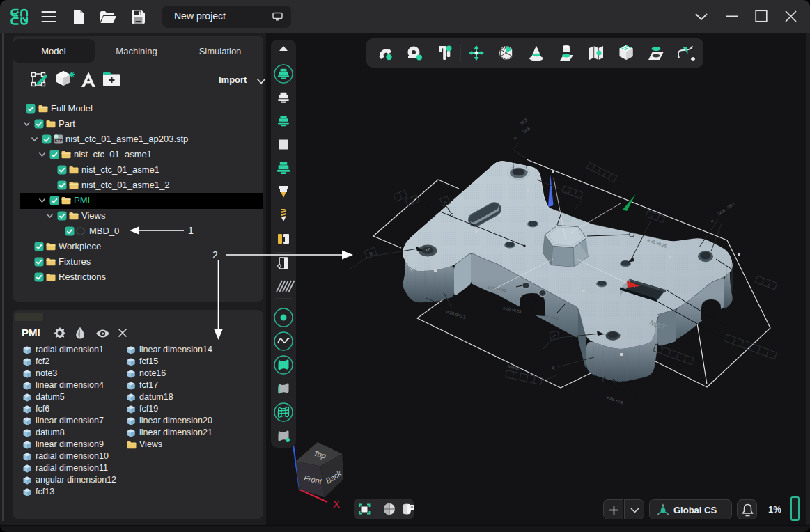 Image resolution: width=810 pixels, height=532 pixels. Describe the element at coordinates (215, 255) in the screenshot. I see `svg-text: 2` at that location.